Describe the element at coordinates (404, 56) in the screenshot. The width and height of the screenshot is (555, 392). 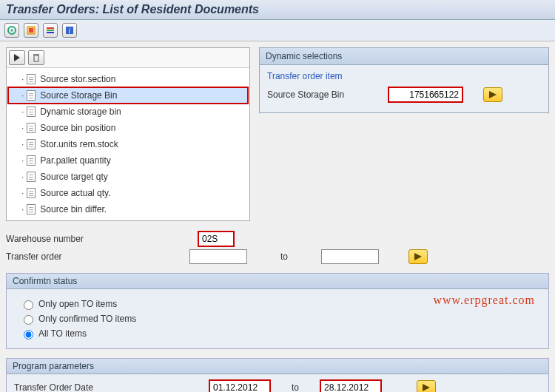
I see `panel-header: Dynamic selections` at that location.